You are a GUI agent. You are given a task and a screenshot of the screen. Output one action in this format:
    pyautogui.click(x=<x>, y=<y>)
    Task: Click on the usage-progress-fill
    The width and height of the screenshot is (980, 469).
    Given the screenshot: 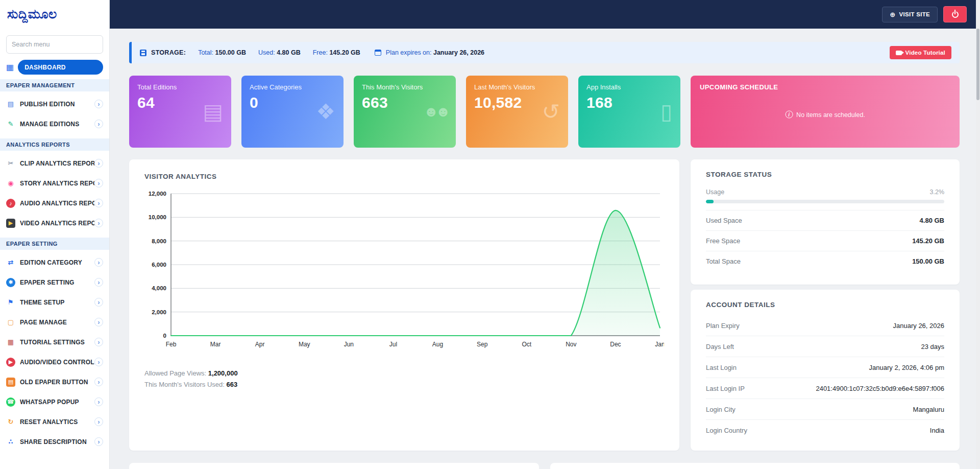 What is the action you would take?
    pyautogui.click(x=709, y=201)
    